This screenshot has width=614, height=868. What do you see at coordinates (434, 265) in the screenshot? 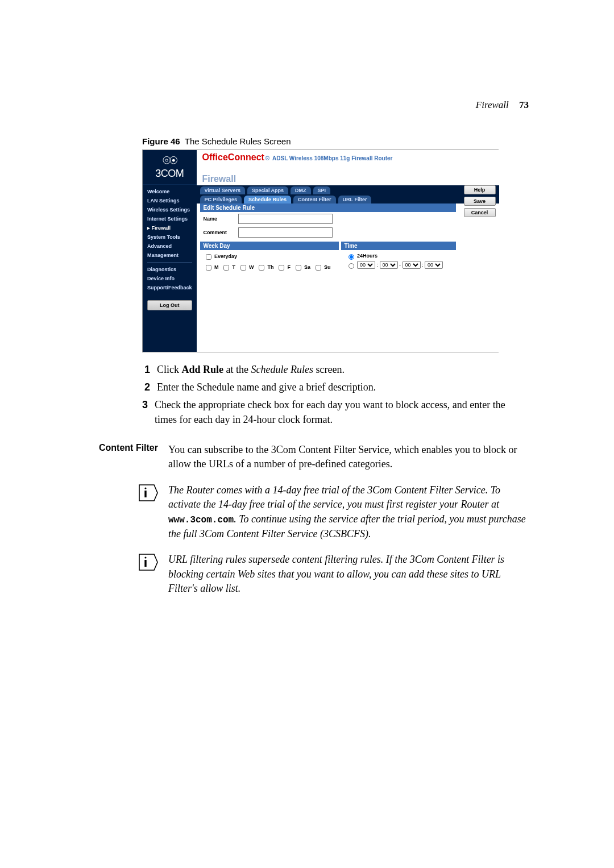
I see `time-to-m: 00` at bounding box center [434, 265].